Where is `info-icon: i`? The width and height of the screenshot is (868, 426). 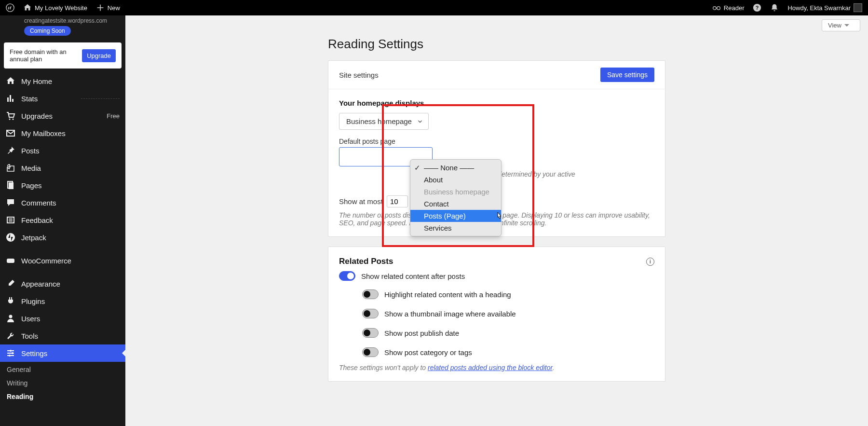
info-icon: i is located at coordinates (650, 261).